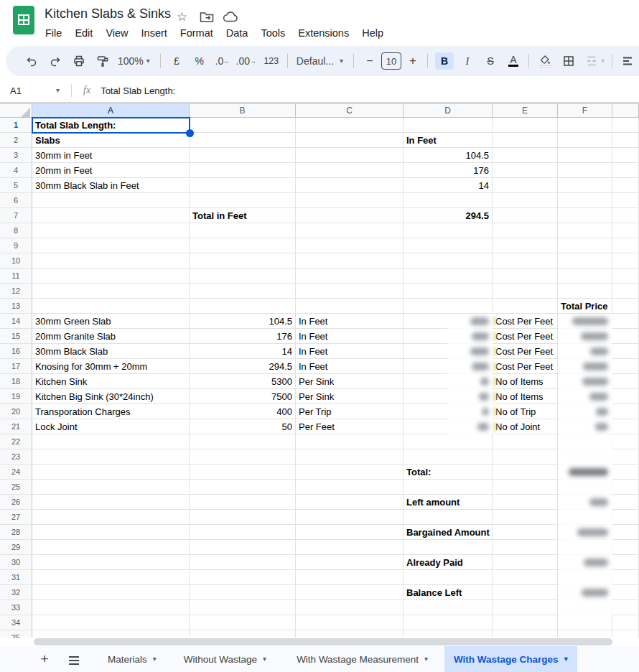 The image size is (639, 672). Describe the element at coordinates (350, 532) in the screenshot. I see `cell-C28` at that location.